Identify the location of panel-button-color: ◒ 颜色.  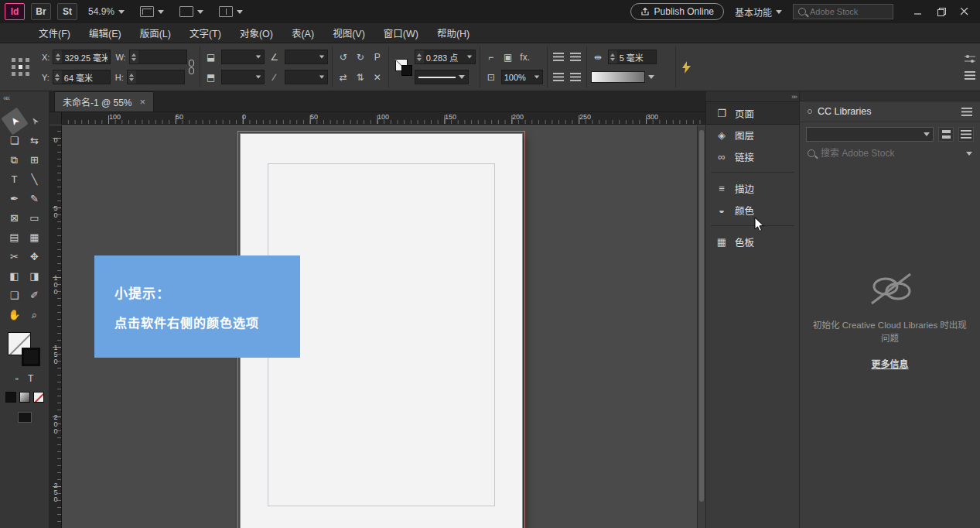
(753, 210).